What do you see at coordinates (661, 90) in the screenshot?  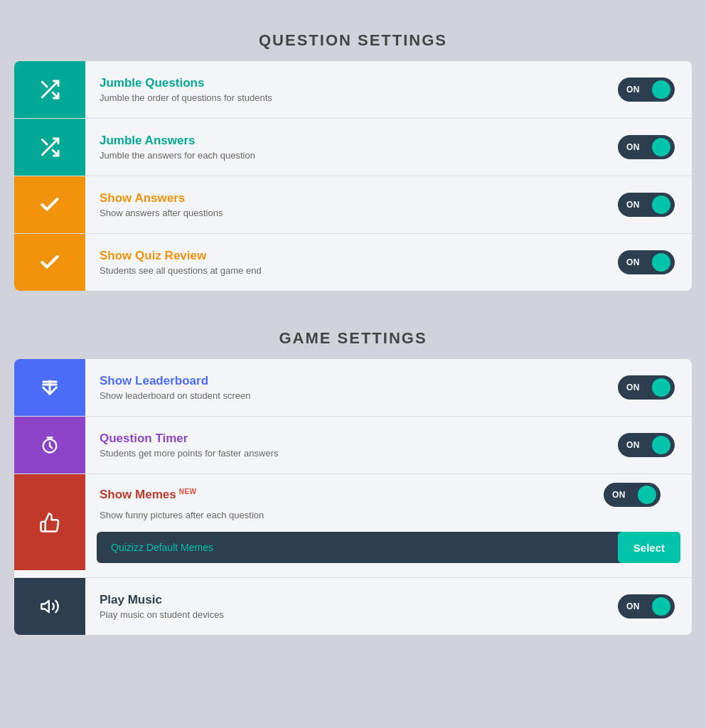 I see `jumble-questions-toggle-knob` at bounding box center [661, 90].